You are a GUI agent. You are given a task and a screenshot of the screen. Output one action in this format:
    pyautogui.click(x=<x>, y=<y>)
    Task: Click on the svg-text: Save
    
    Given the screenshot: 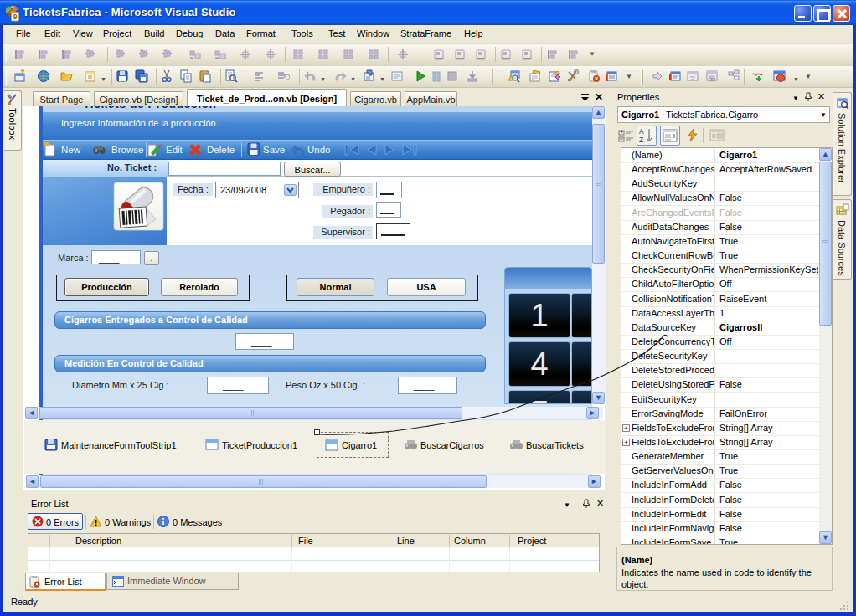 What is the action you would take?
    pyautogui.click(x=274, y=150)
    